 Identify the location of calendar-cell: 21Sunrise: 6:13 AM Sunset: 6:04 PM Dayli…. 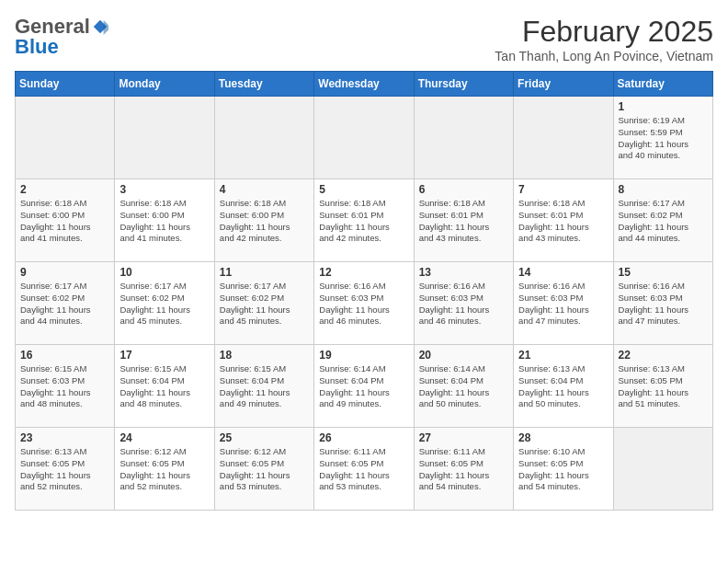
(563, 386).